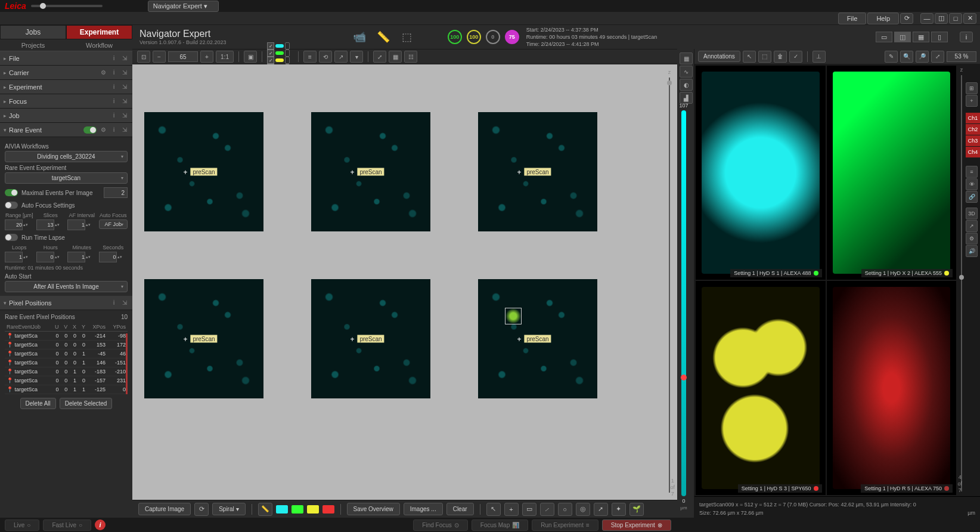 The height and width of the screenshot is (532, 980). I want to click on fullscreen-icon: ⤢, so click(938, 57).